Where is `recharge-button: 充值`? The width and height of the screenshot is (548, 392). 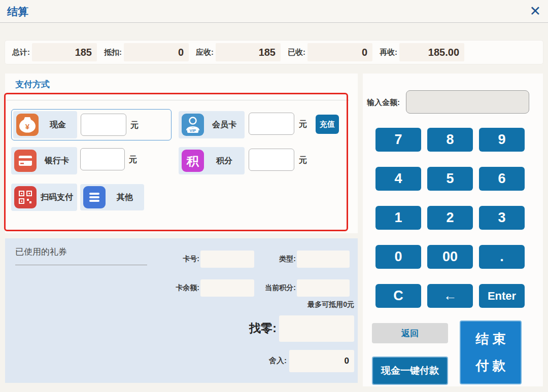 recharge-button: 充值 is located at coordinates (327, 124).